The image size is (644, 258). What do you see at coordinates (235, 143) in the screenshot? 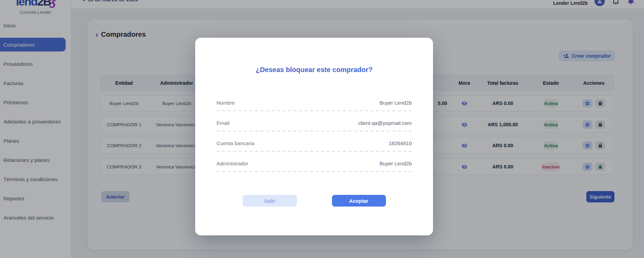
I see `field-label: Cuenta bancaria` at bounding box center [235, 143].